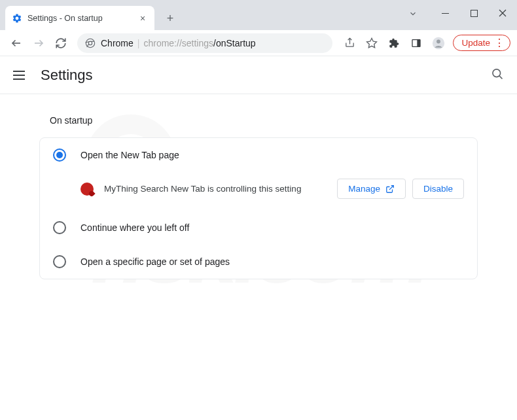 The height and width of the screenshot is (420, 517). I want to click on radio-checked-icon, so click(60, 155).